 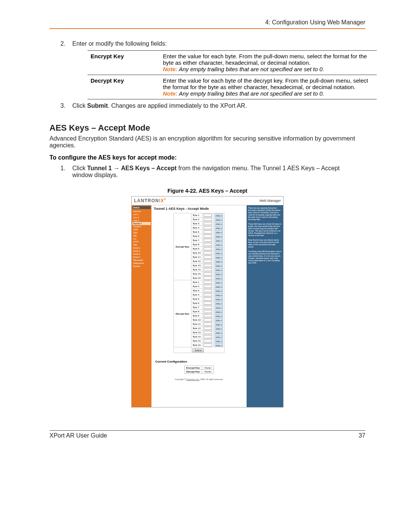 I want to click on nav-item: Email 1, so click(x=142, y=248).